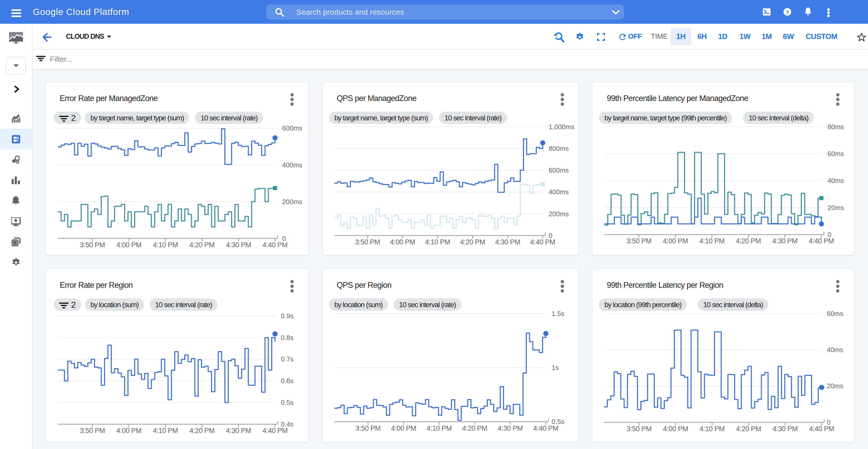 The height and width of the screenshot is (449, 868). Describe the element at coordinates (287, 338) in the screenshot. I see `svg-text: 0.8s` at that location.